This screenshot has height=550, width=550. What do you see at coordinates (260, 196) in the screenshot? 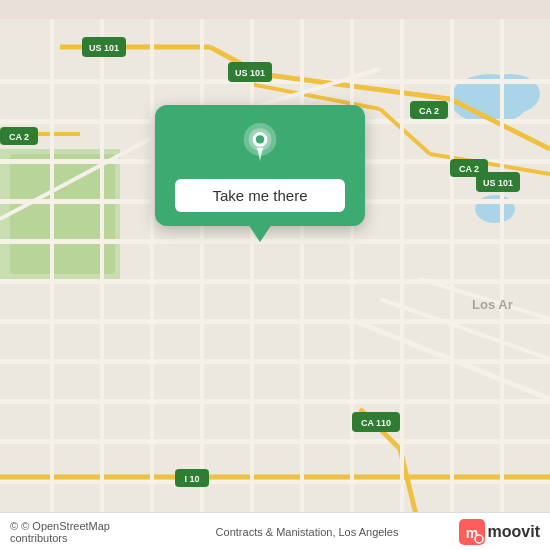
I see `take-me-there-button: Take me there` at bounding box center [260, 196].